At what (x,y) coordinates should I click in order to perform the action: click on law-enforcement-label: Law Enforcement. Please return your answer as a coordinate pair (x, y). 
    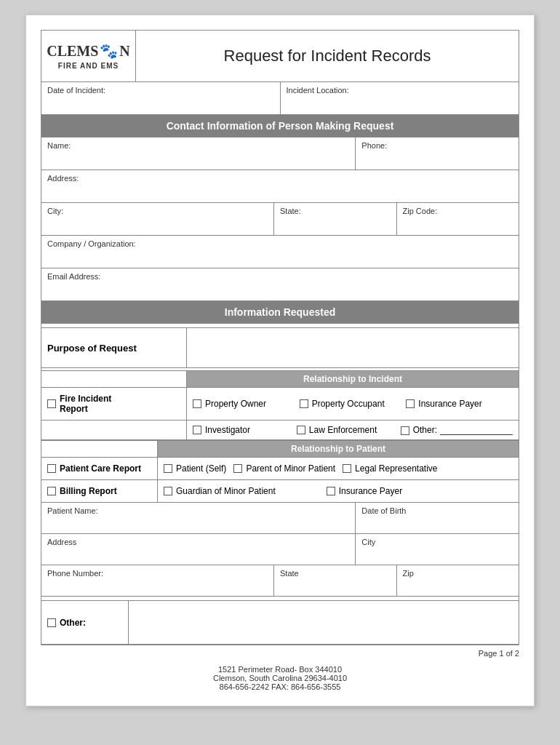
    Looking at the image, I should click on (343, 430).